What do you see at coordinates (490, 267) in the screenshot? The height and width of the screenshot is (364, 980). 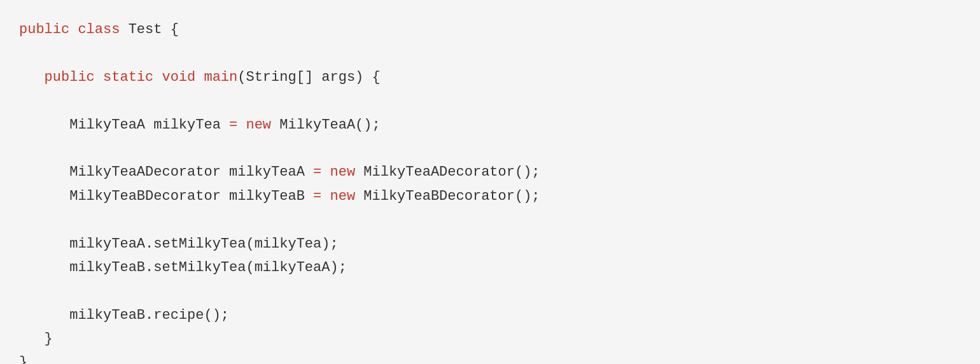 I see `code-line: milkyTeaB.setMilkyTea(milkyTeaA);` at bounding box center [490, 267].